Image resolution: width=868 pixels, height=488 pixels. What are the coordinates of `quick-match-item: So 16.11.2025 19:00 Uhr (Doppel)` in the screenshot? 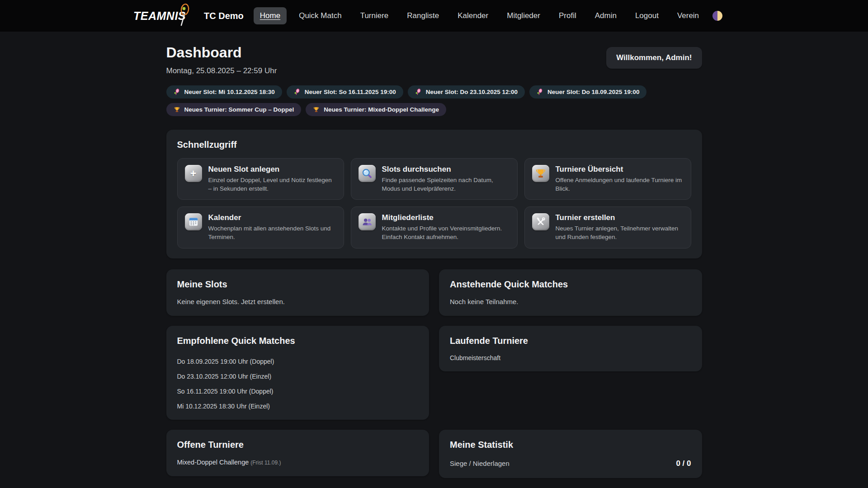 It's located at (298, 391).